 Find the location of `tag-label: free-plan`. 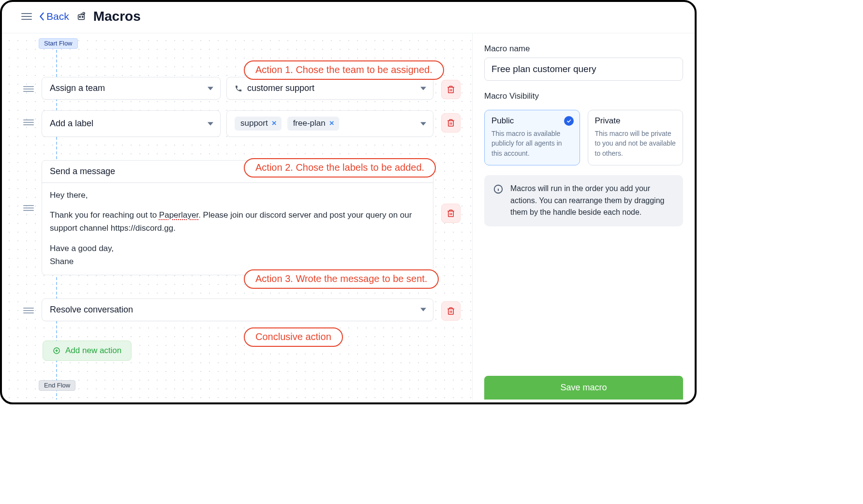

tag-label: free-plan is located at coordinates (310, 123).